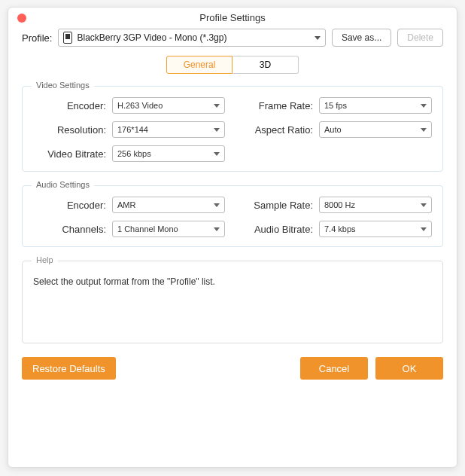 Image resolution: width=465 pixels, height=476 pixels. What do you see at coordinates (375, 105) in the screenshot?
I see `frame-rate-select: 15 fps` at bounding box center [375, 105].